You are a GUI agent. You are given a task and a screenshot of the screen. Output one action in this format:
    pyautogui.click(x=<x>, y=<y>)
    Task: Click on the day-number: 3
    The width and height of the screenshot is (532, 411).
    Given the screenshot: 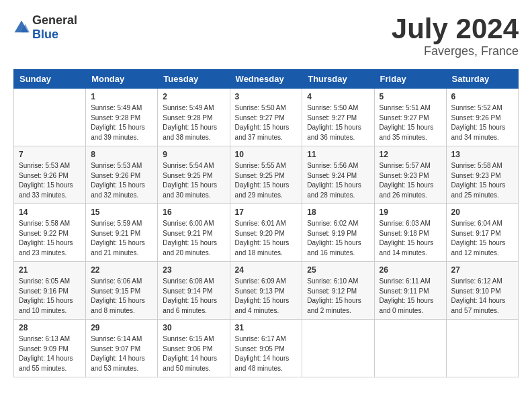 What is the action you would take?
    pyautogui.click(x=266, y=97)
    